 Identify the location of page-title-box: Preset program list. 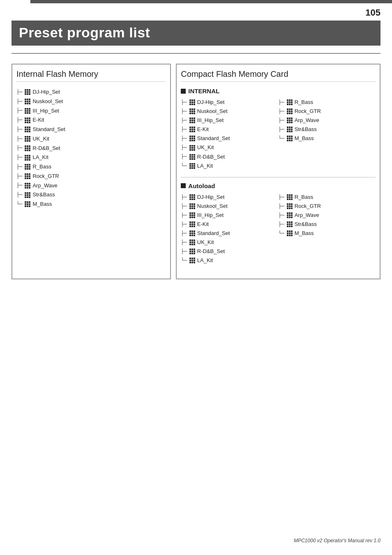
(196, 33).